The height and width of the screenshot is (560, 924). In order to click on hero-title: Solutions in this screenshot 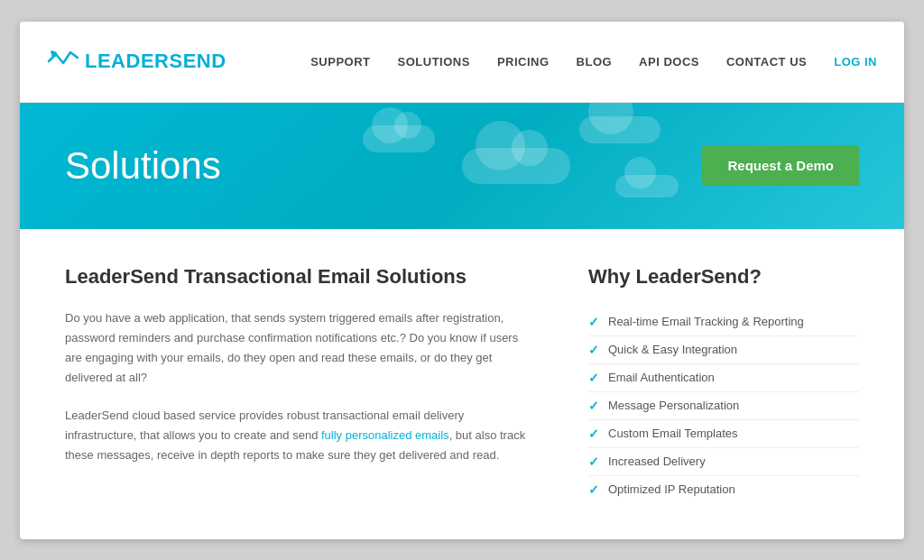, I will do `click(143, 166)`.